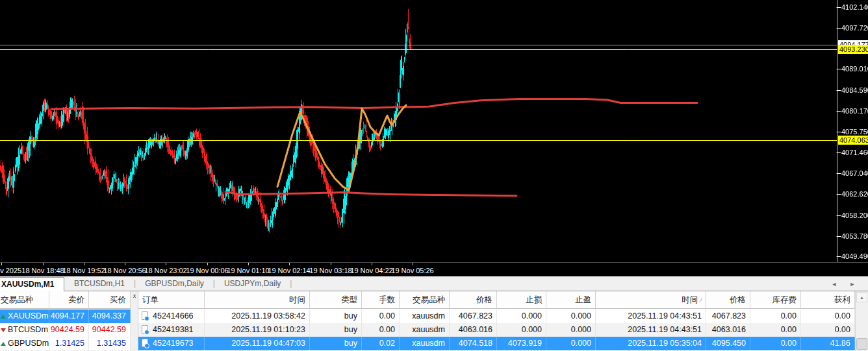  Describe the element at coordinates (651, 300) in the screenshot. I see `orders-header-col8: 时间∕` at that location.